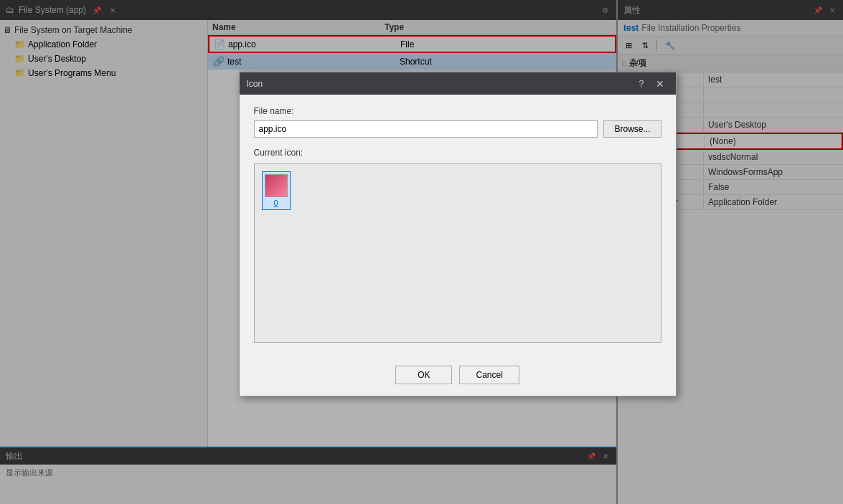 The height and width of the screenshot is (504, 843). Describe the element at coordinates (660, 84) in the screenshot. I see `dialog-close-btn: ✕` at that location.